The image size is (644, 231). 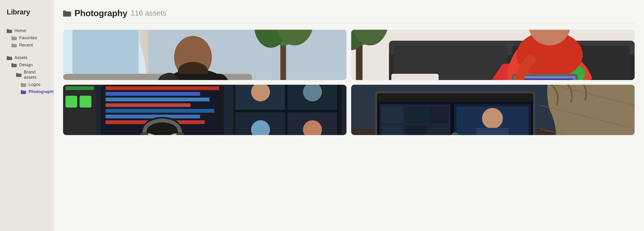 I want to click on photo-card-woman-desk, so click(x=205, y=110).